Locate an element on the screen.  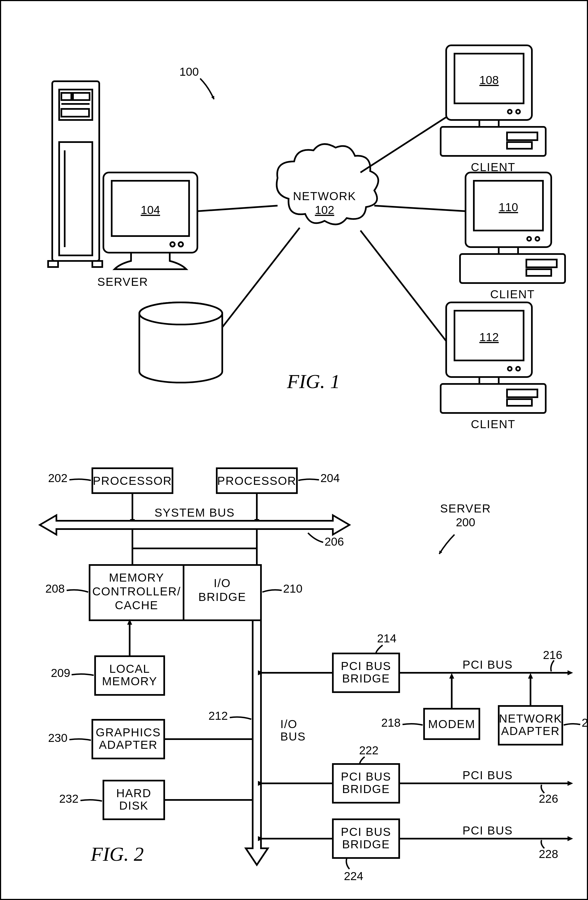
pci2-l1: PCI BUS is located at coordinates (366, 777).